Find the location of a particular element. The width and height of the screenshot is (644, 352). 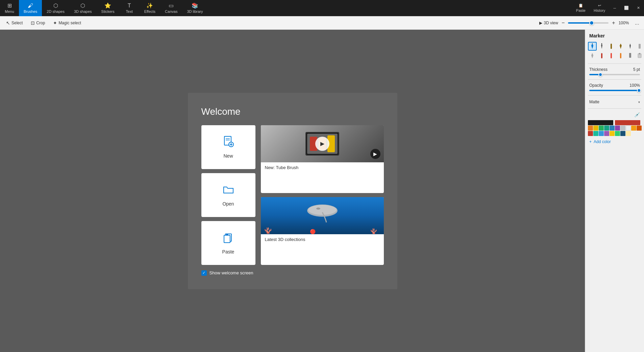

magic-select-button: ✦ Magic select is located at coordinates (67, 23).